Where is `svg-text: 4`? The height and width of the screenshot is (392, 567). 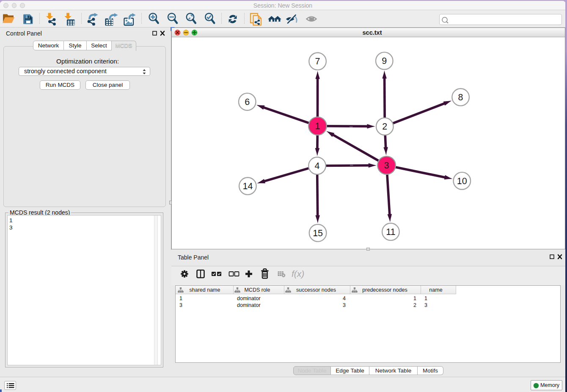 svg-text: 4 is located at coordinates (317, 166).